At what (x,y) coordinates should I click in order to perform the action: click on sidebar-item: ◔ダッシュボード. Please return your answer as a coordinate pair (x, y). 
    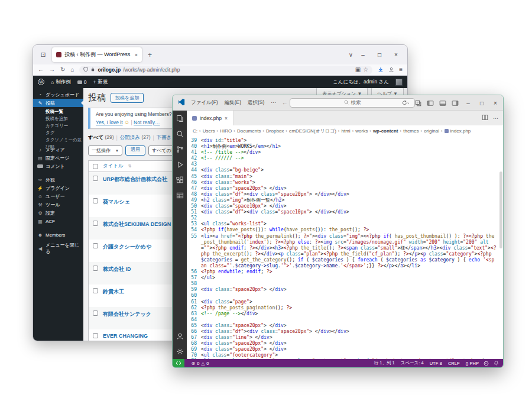
    Looking at the image, I should click on (58, 95).